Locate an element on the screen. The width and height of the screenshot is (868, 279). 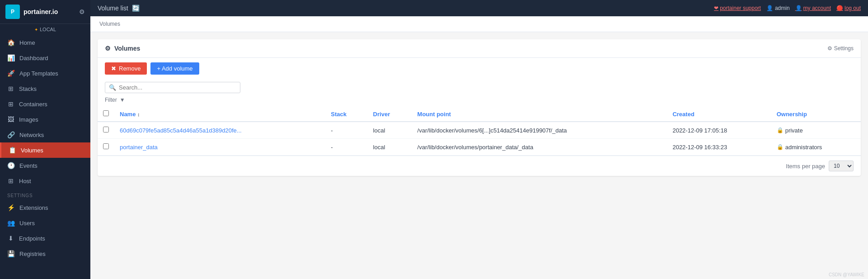
sidebar-item-events-label: Events is located at coordinates (28, 166).